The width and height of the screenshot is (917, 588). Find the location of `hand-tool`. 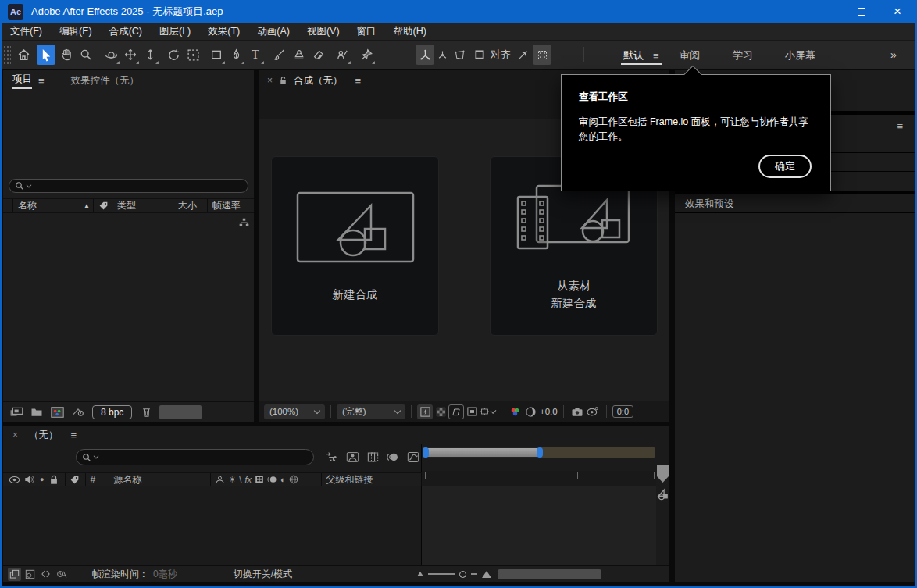

hand-tool is located at coordinates (66, 55).